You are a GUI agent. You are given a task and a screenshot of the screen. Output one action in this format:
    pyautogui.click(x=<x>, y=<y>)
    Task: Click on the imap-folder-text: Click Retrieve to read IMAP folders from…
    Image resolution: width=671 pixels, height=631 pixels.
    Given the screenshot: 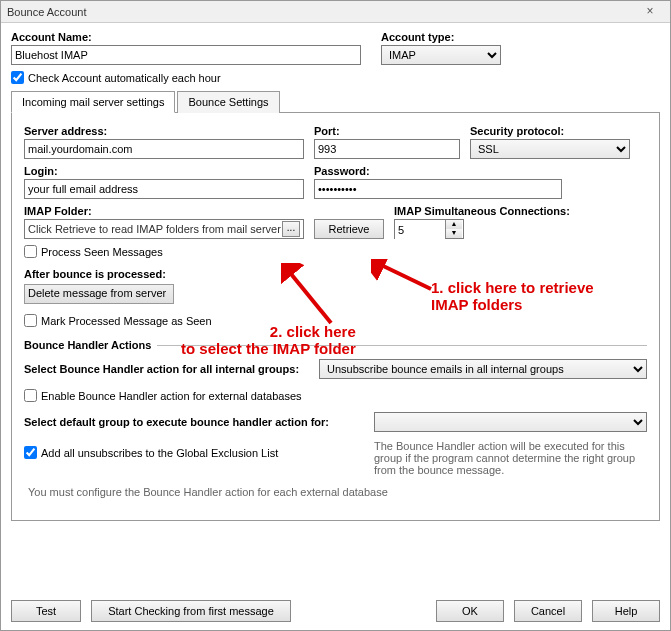 What is the action you would take?
    pyautogui.click(x=155, y=229)
    